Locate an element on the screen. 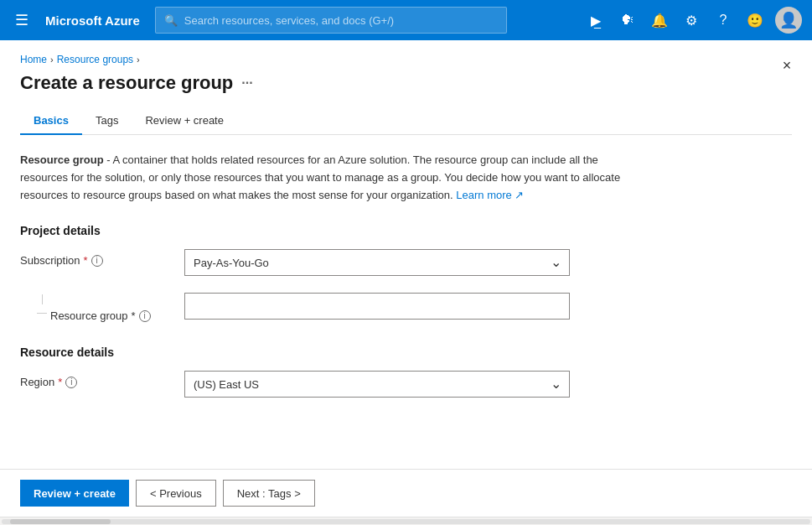 The height and width of the screenshot is (525, 812). region-label: Region * i is located at coordinates (96, 379).